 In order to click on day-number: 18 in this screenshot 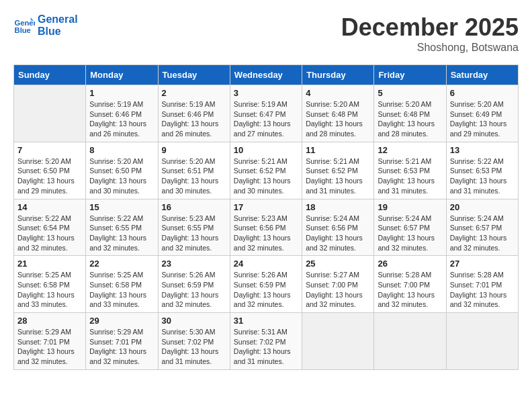, I will do `click(338, 207)`.